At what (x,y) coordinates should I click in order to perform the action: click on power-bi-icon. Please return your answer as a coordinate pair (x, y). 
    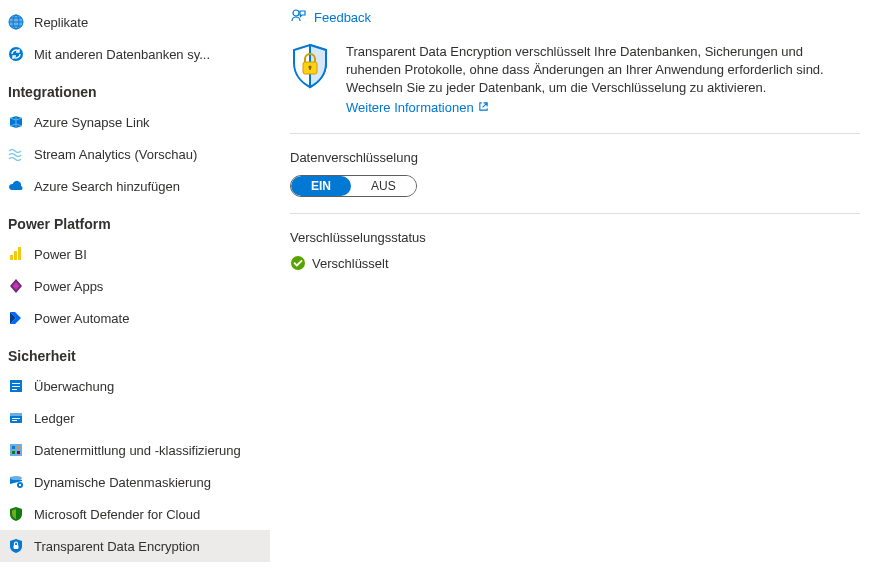
    Looking at the image, I should click on (16, 254).